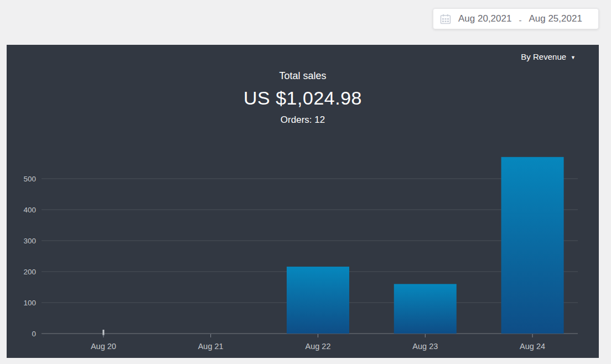 The width and height of the screenshot is (611, 364). I want to click on date-range-start: Aug 20,2021, so click(485, 19).